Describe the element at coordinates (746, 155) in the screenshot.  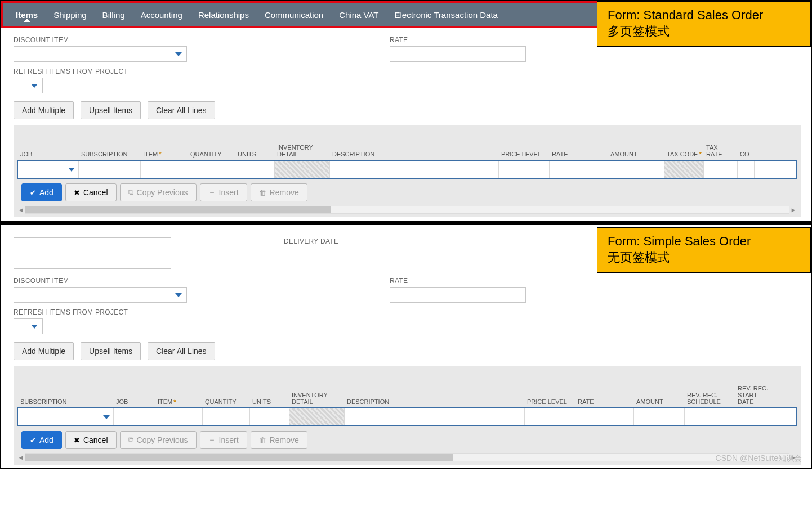
I see `col-header: CO` at that location.